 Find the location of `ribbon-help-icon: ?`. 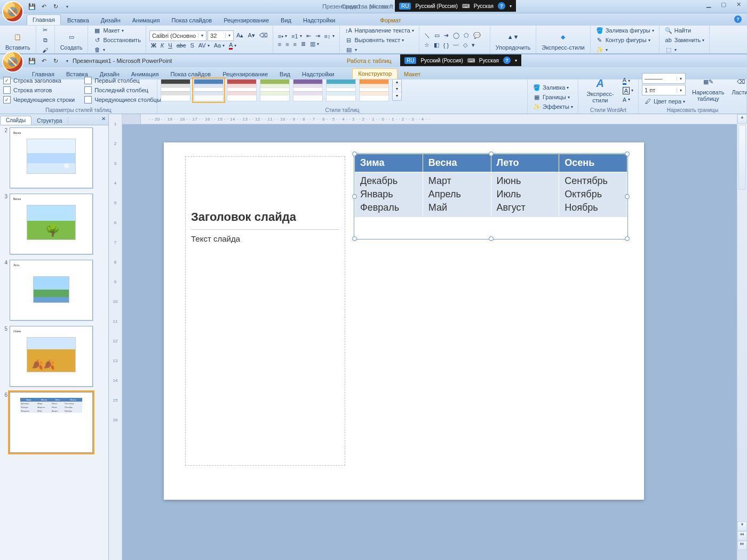

ribbon-help-icon: ? is located at coordinates (738, 19).